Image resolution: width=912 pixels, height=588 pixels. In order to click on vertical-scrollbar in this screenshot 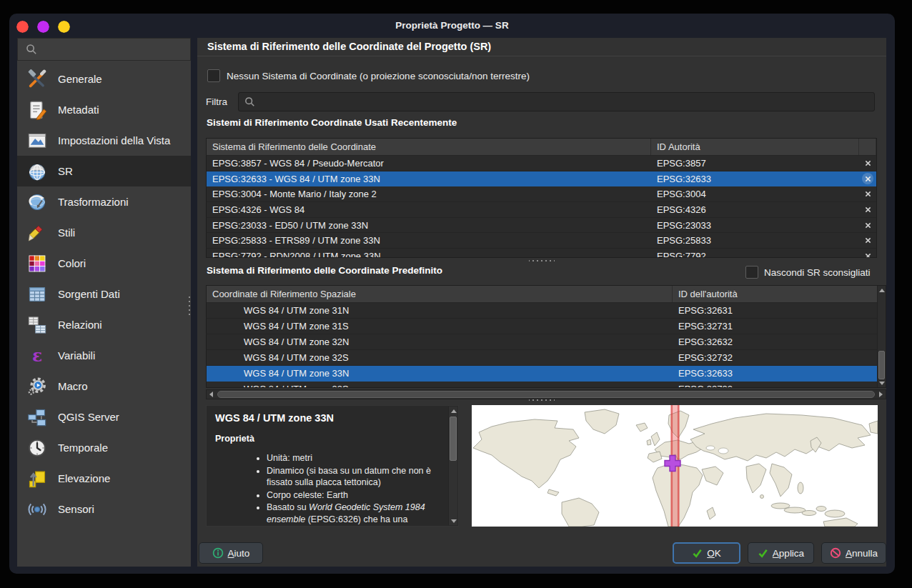, I will do `click(881, 337)`.